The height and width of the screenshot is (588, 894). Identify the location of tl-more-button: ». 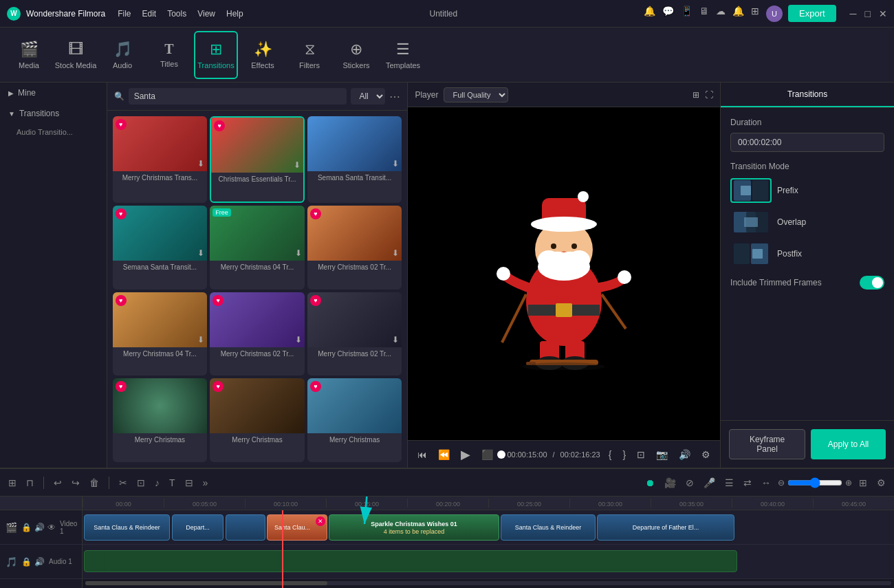
(206, 483).